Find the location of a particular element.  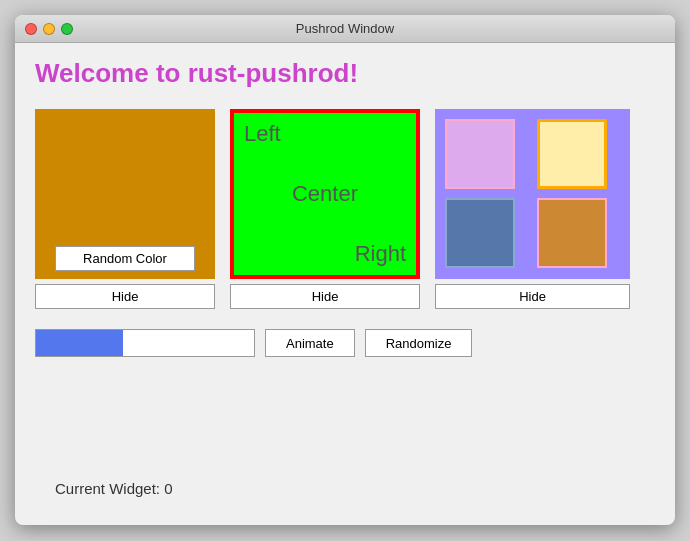

welcome-heading: Welcome to rust-pushrod! is located at coordinates (345, 74).